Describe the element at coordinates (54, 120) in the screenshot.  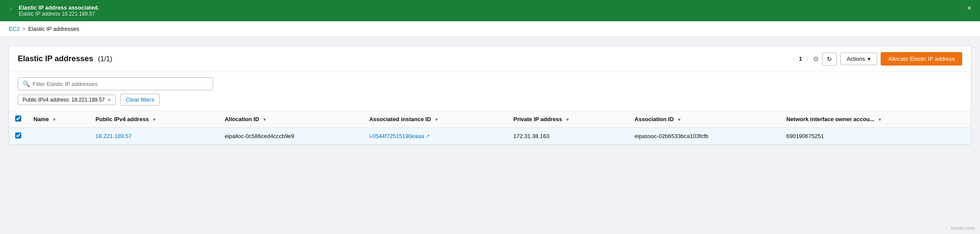
I see `col-name-sort-icon: ▼` at that location.